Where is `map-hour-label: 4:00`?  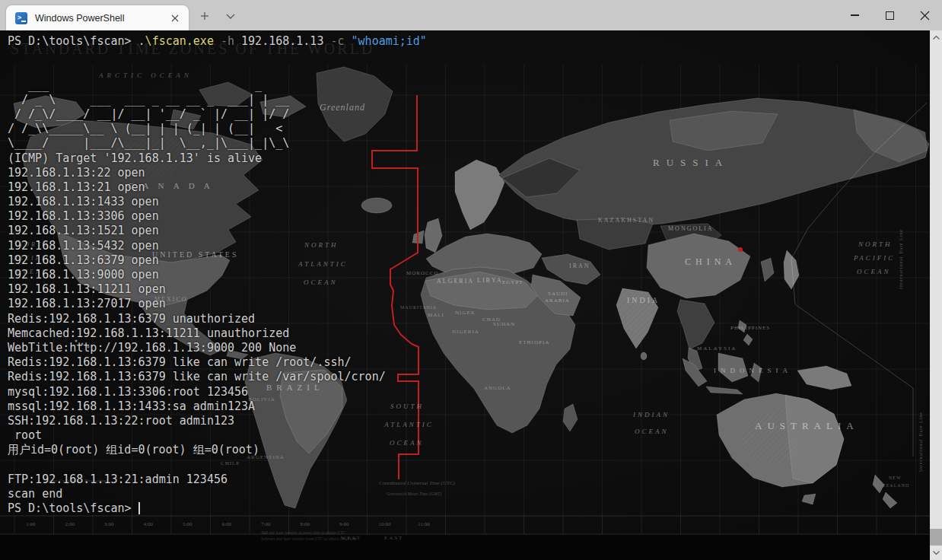 map-hour-label: 4:00 is located at coordinates (149, 524).